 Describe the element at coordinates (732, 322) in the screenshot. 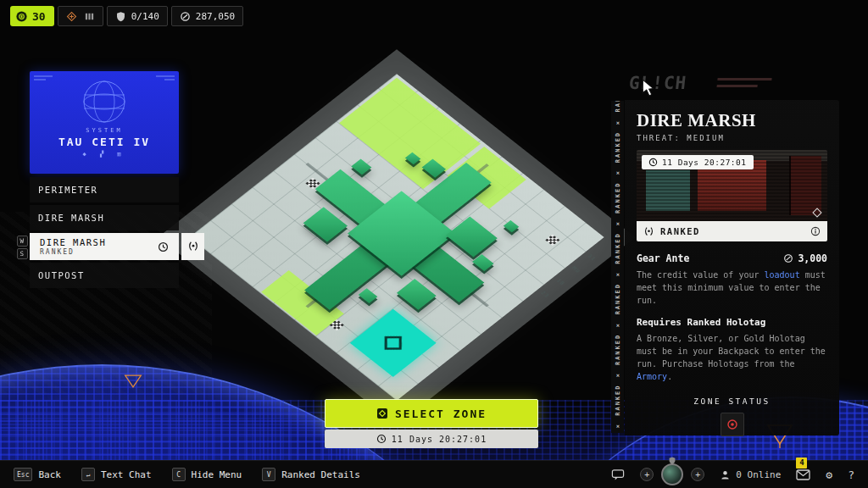

I see `holotag-title: Requires Ranked Holotag` at that location.